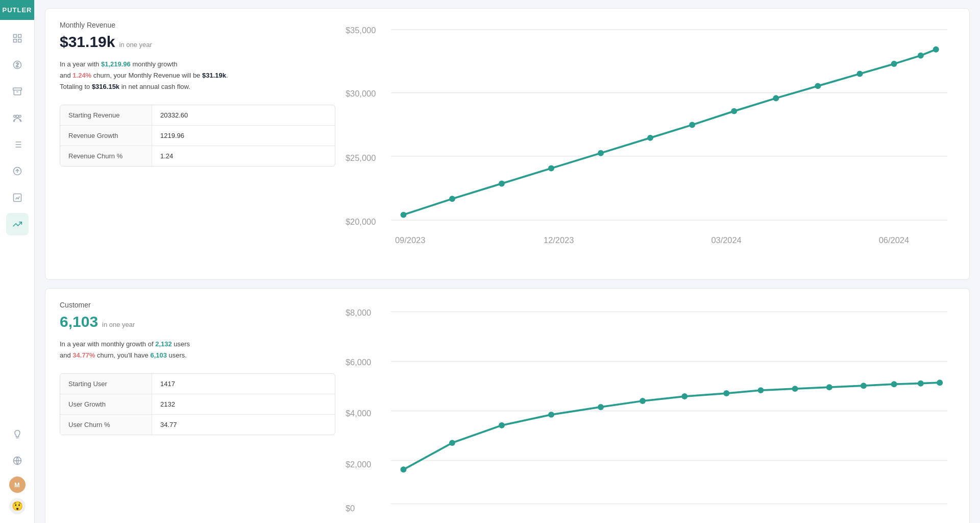  Describe the element at coordinates (17, 485) in the screenshot. I see `user-avatar-m: M` at that location.